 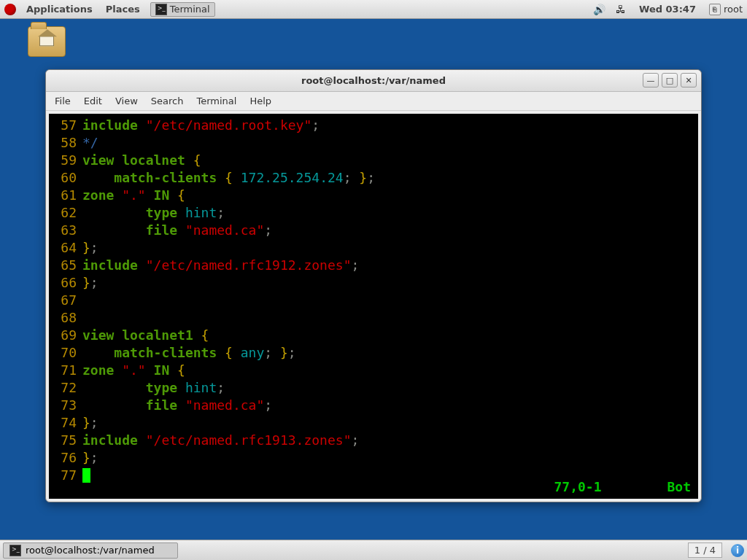 What do you see at coordinates (372, 248) in the screenshot?
I see `code-line: 64};` at bounding box center [372, 248].